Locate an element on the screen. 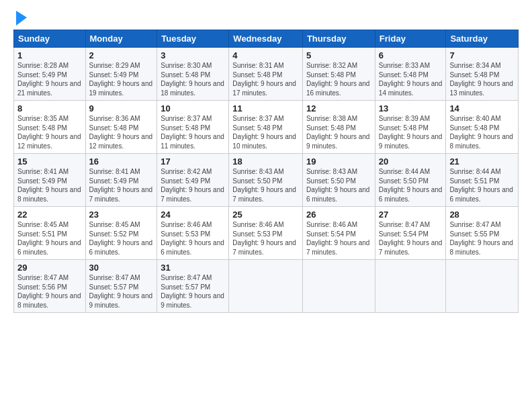  day-number: 18 is located at coordinates (266, 161).